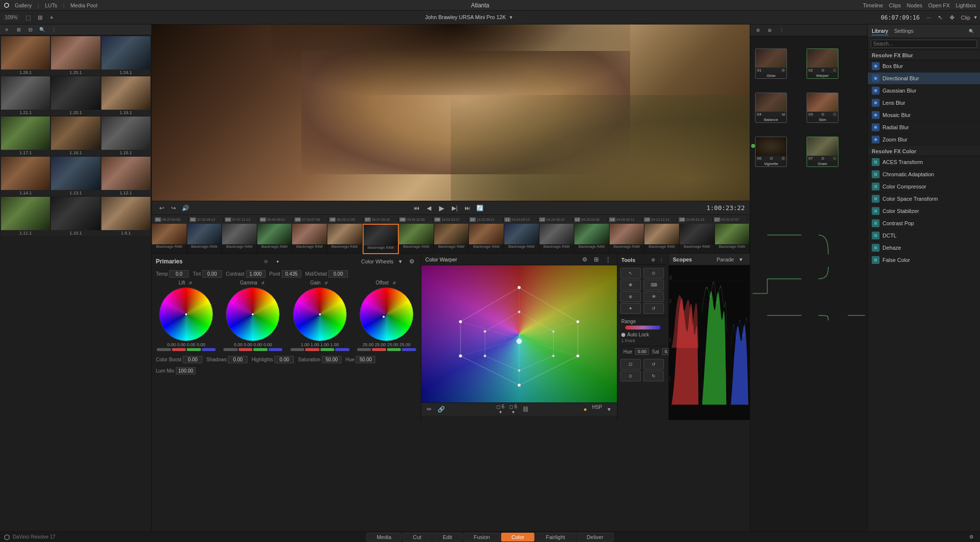  I want to click on nav-tab-edit: Edit, so click(448, 537).